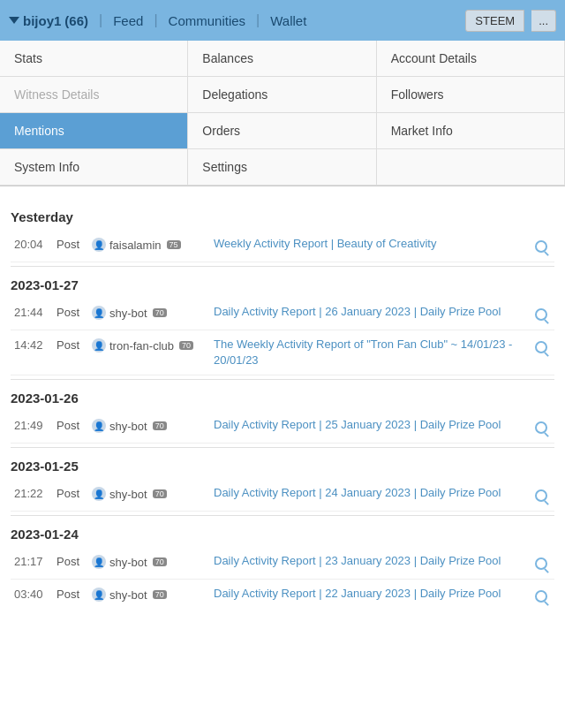 This screenshot has width=565, height=728. What do you see at coordinates (128, 21) in the screenshot?
I see `nav-feed: Feed` at bounding box center [128, 21].